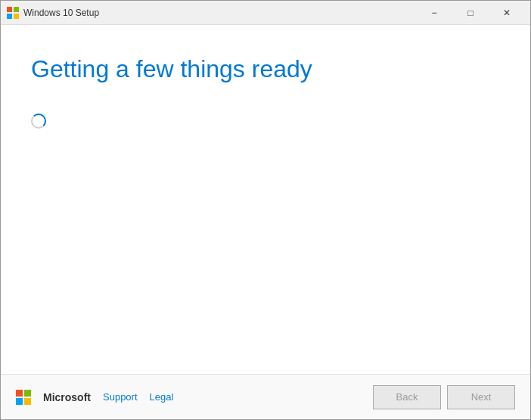 Image resolution: width=531 pixels, height=420 pixels. What do you see at coordinates (470, 13) in the screenshot?
I see `maximize-button: □` at bounding box center [470, 13].